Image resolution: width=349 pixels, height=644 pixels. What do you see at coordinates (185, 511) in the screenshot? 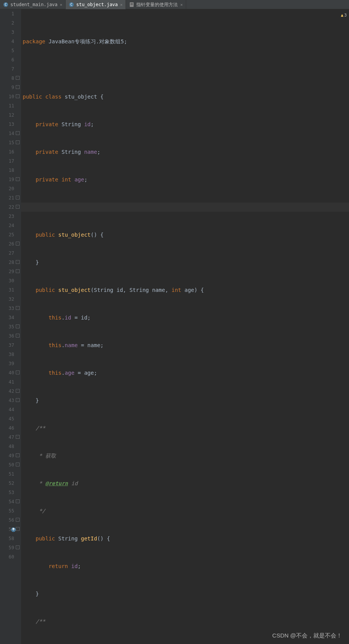
I see `code-line: */` at bounding box center [185, 511].